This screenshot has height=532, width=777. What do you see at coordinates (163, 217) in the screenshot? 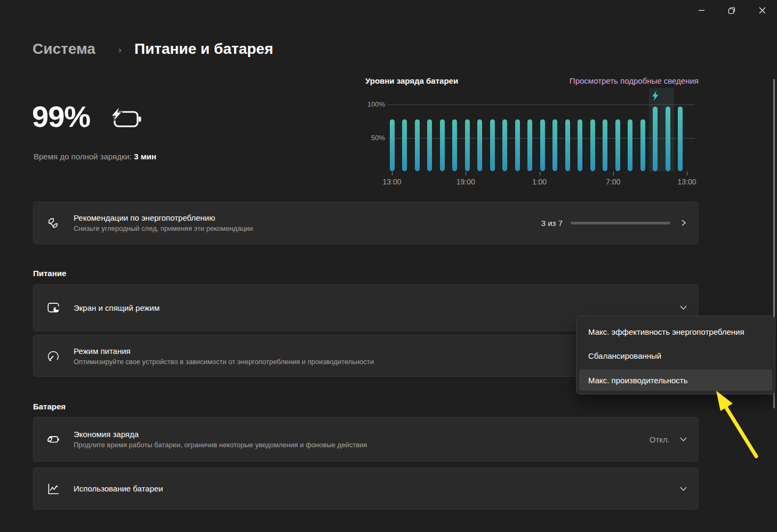
I see `recommendations-title: Рекомендации по энергопотреблению` at bounding box center [163, 217].